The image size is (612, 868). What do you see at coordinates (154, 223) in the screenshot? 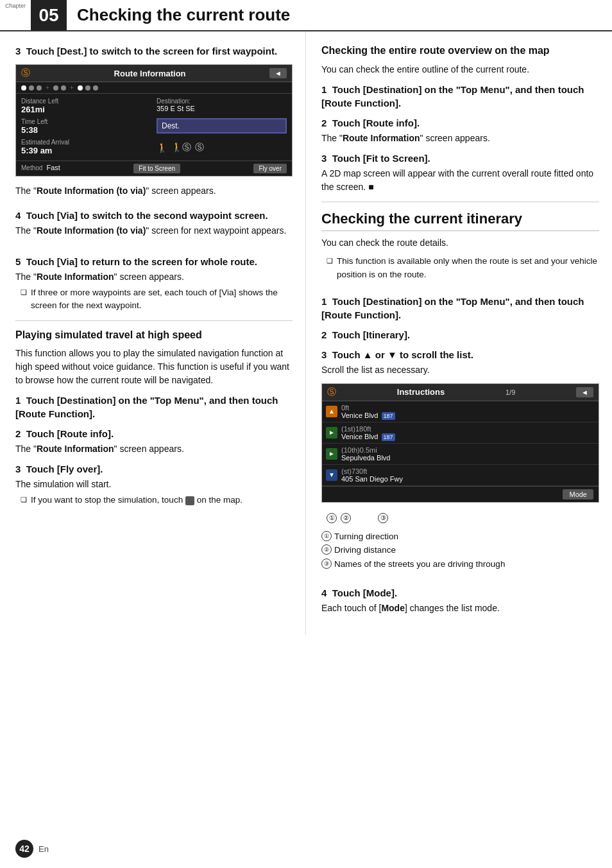
I see `step-4: 4 Touch [Via] to switch to the second wa…` at bounding box center [154, 223].